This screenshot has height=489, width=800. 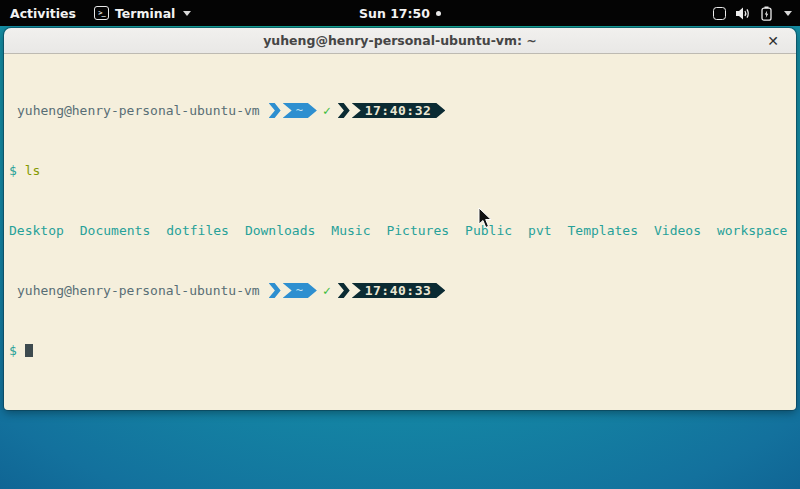 What do you see at coordinates (418, 230) in the screenshot?
I see `directory-name: Pictures` at bounding box center [418, 230].